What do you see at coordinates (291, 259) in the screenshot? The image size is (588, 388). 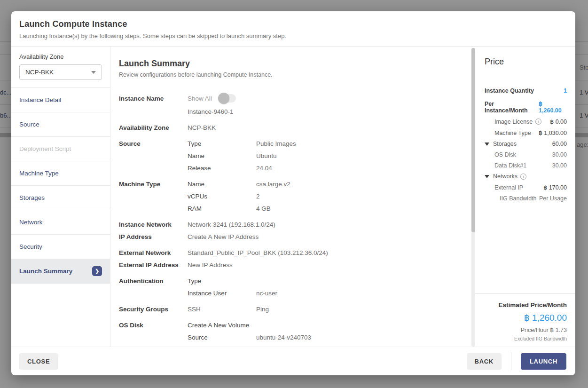 I see `row-external-network: External Network Standard_Public_IP_Pool…` at bounding box center [291, 259].